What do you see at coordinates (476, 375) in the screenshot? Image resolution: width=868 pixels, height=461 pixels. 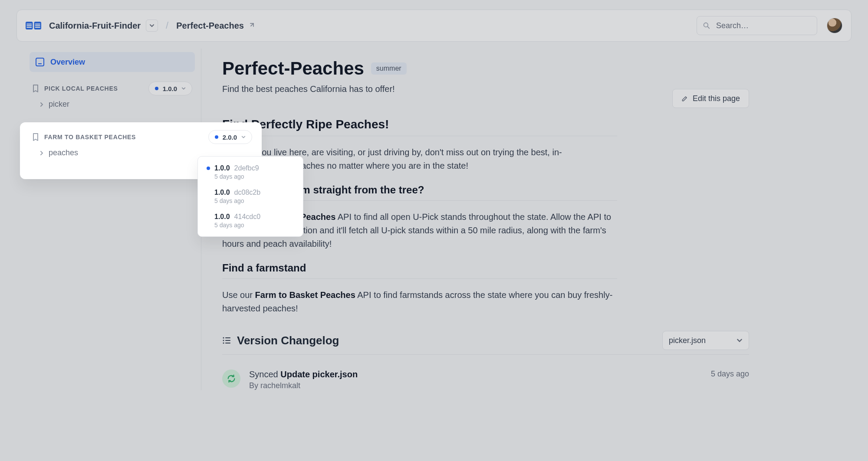 I see `changelog-message: Synced Update picker.json` at bounding box center [476, 375].